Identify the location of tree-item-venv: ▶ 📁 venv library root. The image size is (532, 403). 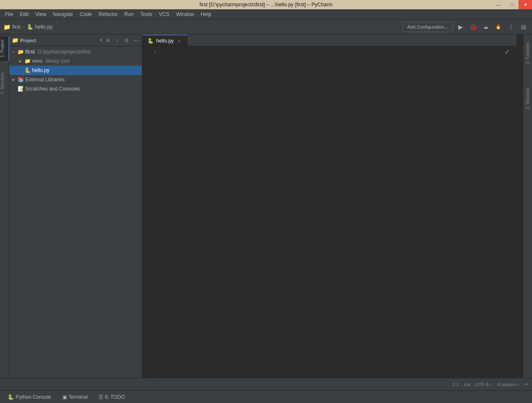
(76, 61).